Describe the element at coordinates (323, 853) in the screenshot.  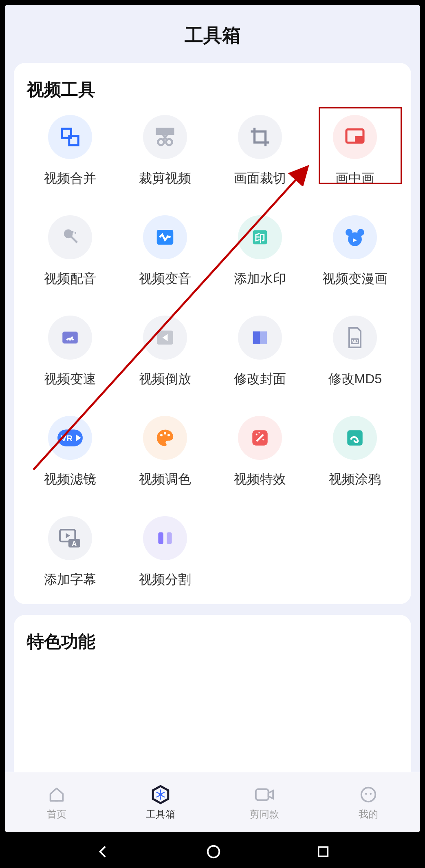
I see `android-recent-button` at that location.